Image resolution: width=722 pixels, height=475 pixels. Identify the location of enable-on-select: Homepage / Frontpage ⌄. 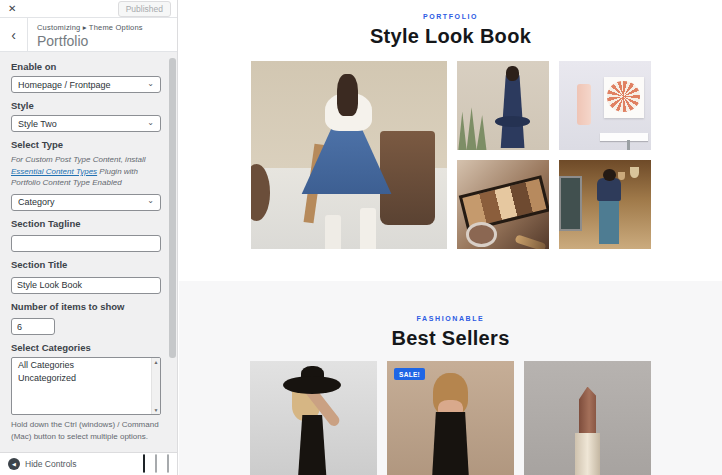
(86, 84).